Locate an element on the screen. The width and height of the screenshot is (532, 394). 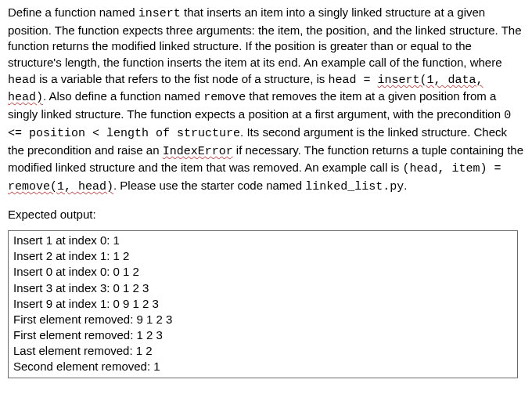
output-line: Insert 9 at index 1: 0 9 1 2 3 is located at coordinates (263, 304).